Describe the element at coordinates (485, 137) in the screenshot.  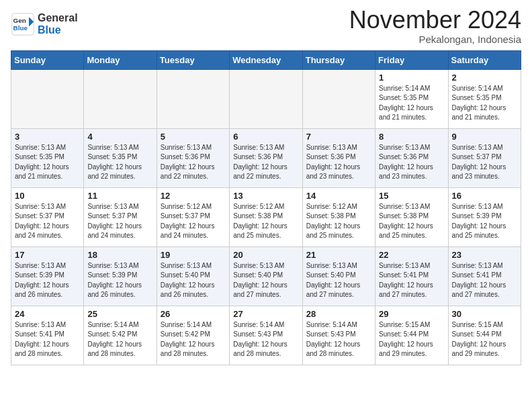
I see `day-number: 9` at that location.